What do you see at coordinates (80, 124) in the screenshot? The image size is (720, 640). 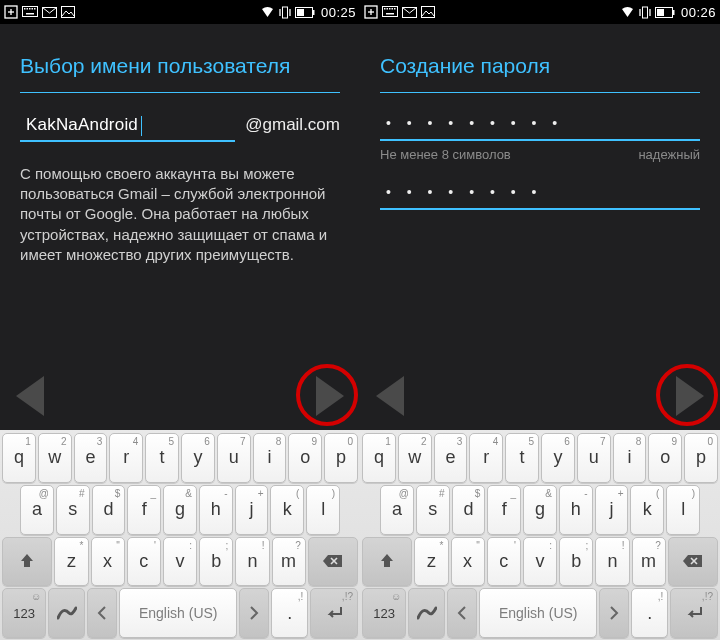 I see `username-value: KakNaAndroid` at bounding box center [80, 124].